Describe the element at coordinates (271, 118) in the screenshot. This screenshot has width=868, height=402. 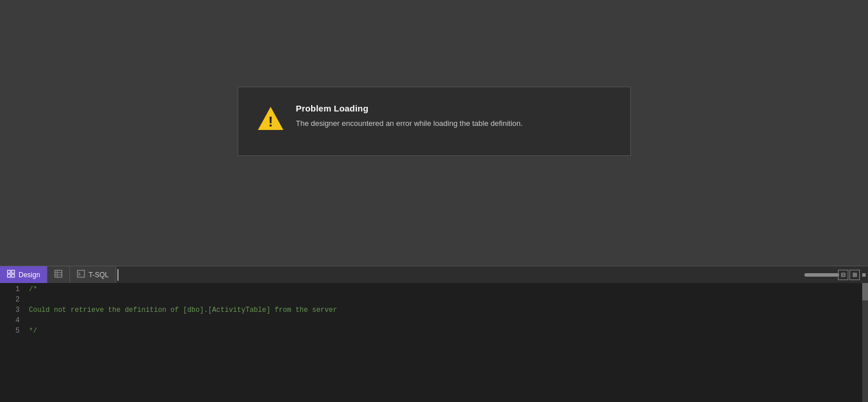
I see `warning-triangle-icon: !` at that location.